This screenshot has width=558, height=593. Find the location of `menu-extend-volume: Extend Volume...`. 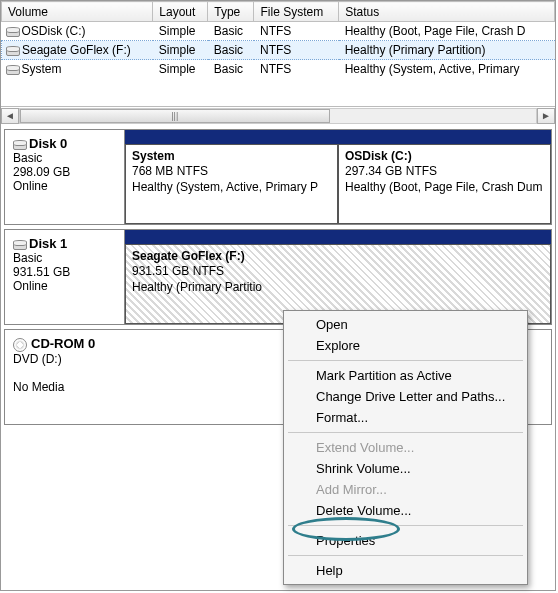

menu-extend-volume: Extend Volume... is located at coordinates (406, 448).